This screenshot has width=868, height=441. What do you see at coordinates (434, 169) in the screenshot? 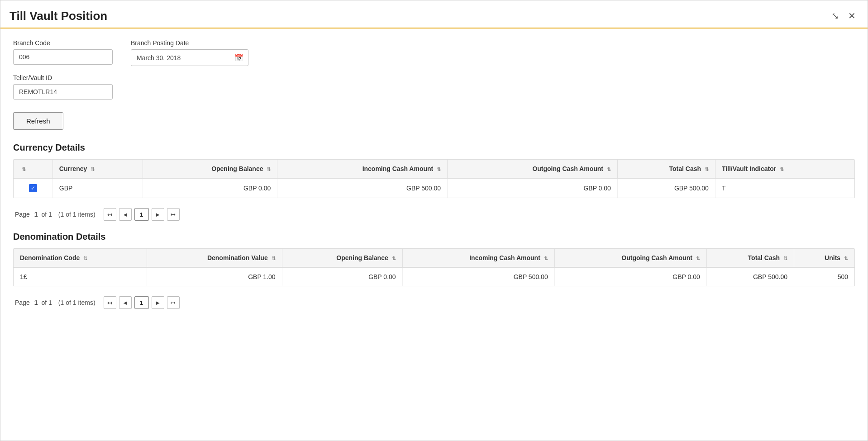
I see `currency-table-header: ⇅ Currency ⇅ Opening Balance ⇅ Incoming …` at bounding box center [434, 169].